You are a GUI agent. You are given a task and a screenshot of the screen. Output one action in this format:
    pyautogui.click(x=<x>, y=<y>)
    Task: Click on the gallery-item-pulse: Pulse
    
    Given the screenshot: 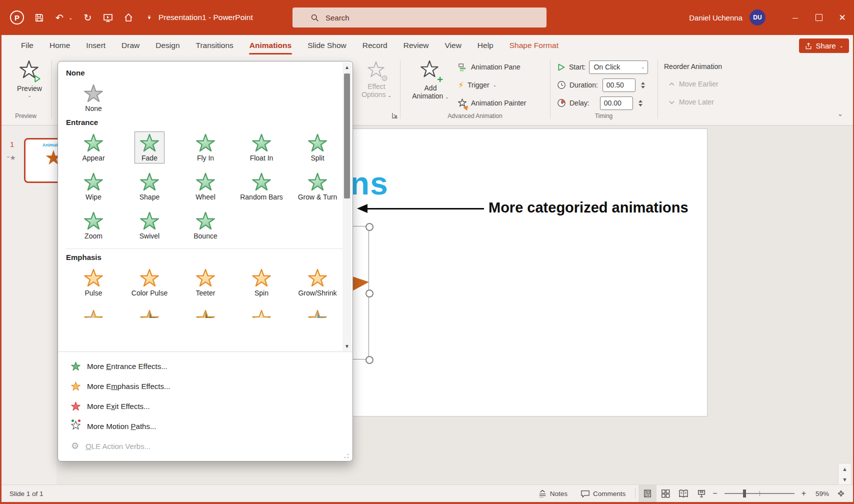 What is the action you would take?
    pyautogui.click(x=94, y=283)
    